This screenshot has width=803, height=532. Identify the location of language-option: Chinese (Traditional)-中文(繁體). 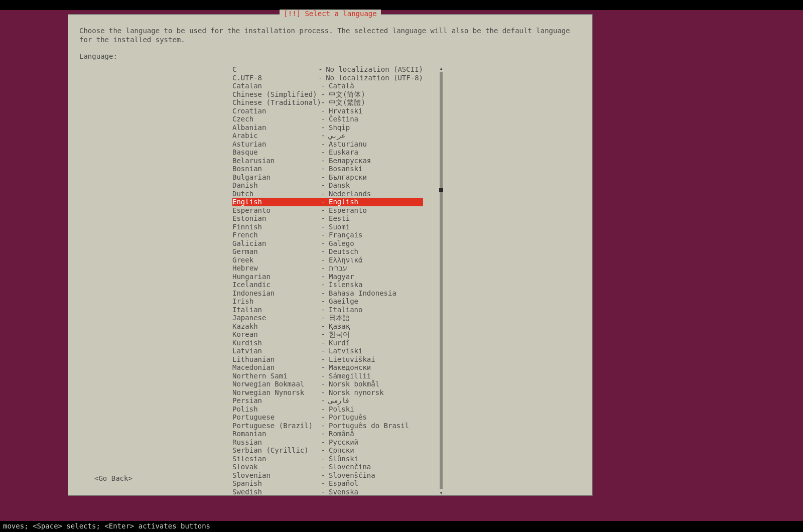
(328, 102).